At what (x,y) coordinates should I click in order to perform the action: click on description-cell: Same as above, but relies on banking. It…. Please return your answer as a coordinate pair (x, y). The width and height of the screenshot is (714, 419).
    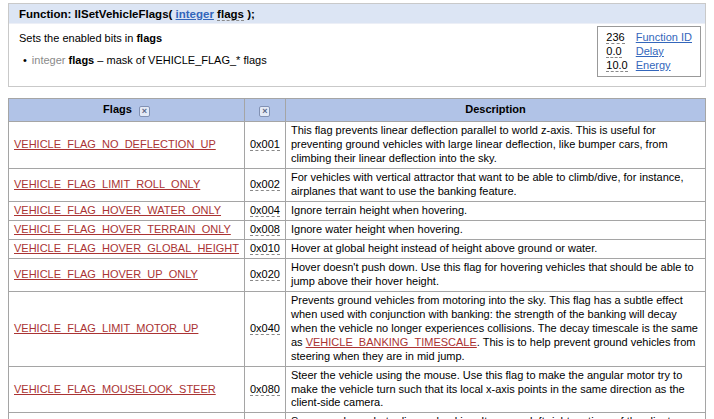
    Looking at the image, I should click on (495, 416).